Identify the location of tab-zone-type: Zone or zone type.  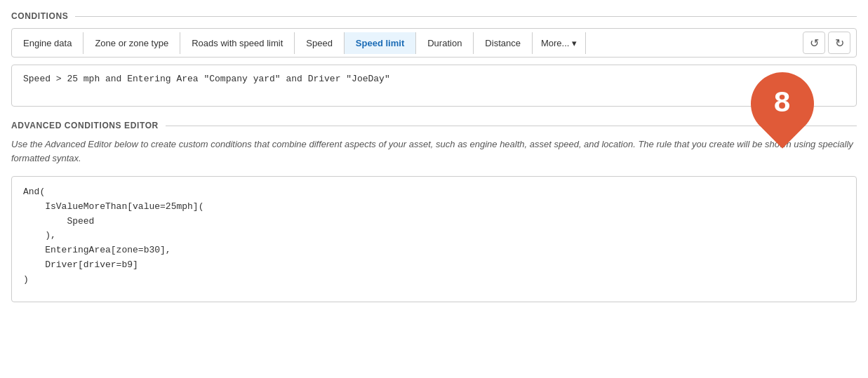
(132, 43).